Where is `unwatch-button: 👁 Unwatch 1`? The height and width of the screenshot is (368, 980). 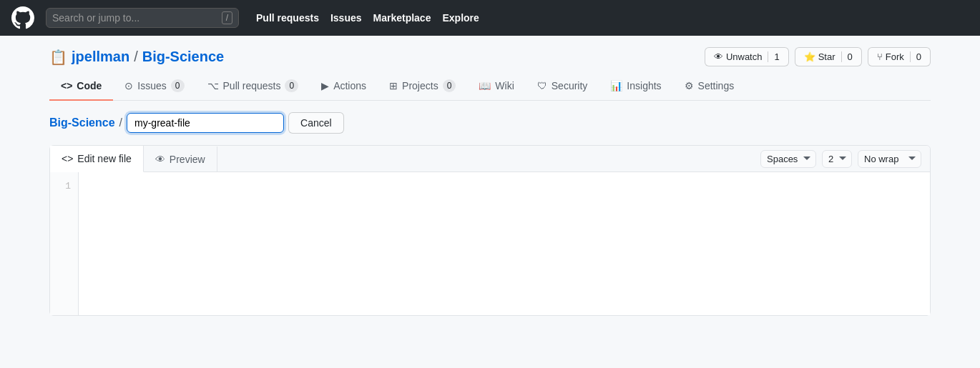 unwatch-button: 👁 Unwatch 1 is located at coordinates (747, 57).